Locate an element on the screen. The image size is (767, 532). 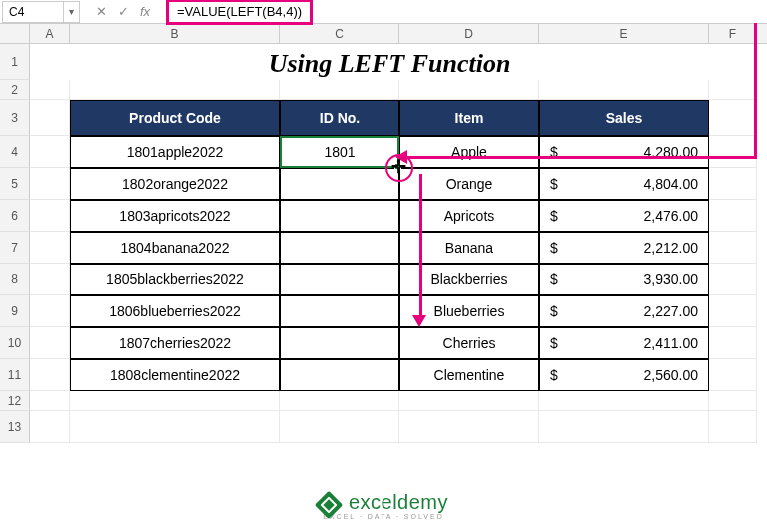
cell-f11 is located at coordinates (733, 375).